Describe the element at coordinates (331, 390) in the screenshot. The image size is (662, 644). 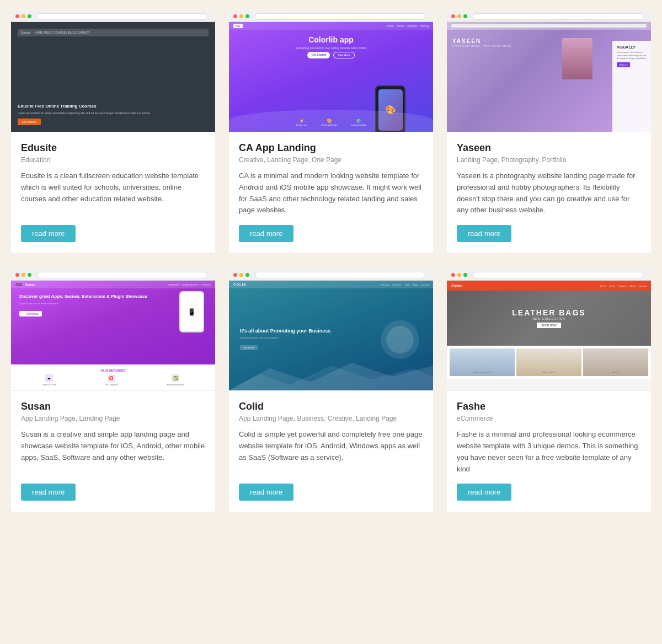
I see `card-colid: COLID Services Features Team Blog Contac…` at that location.